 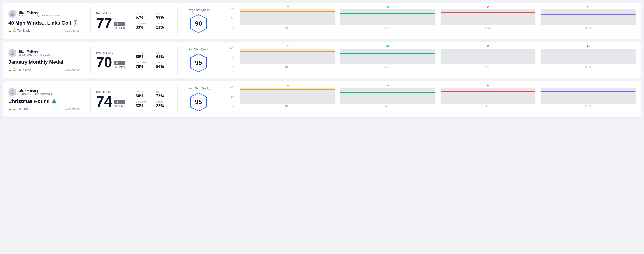 I want to click on bar-chart: 100 50 0 107 OTT 95 APP 98 ARG 82, so click(x=433, y=21).